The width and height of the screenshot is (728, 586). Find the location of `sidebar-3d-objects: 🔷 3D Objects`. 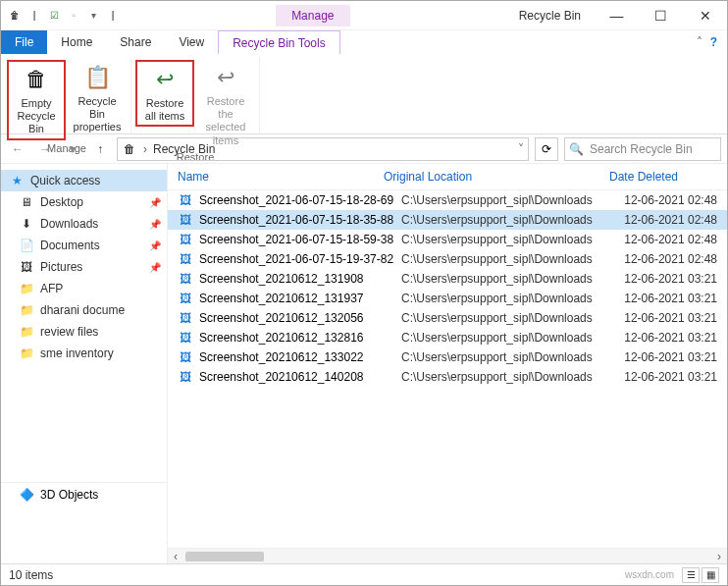

sidebar-3d-objects: 🔷 3D Objects is located at coordinates (84, 495).